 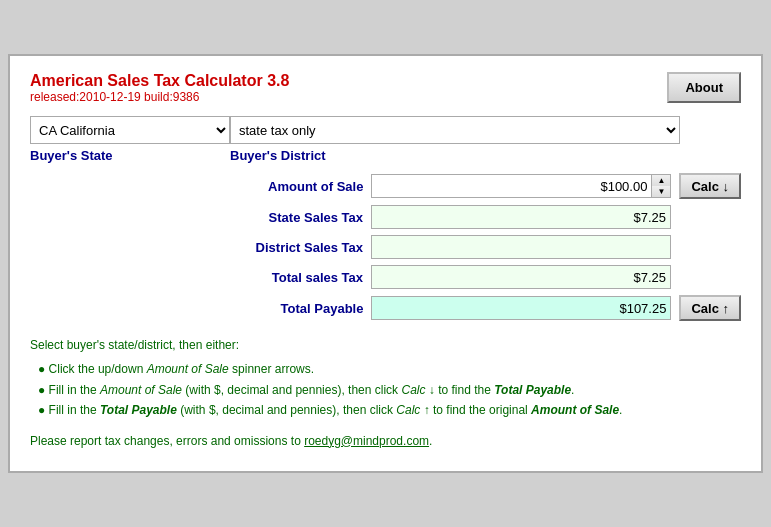 What do you see at coordinates (704, 88) in the screenshot?
I see `about-button: About` at bounding box center [704, 88].